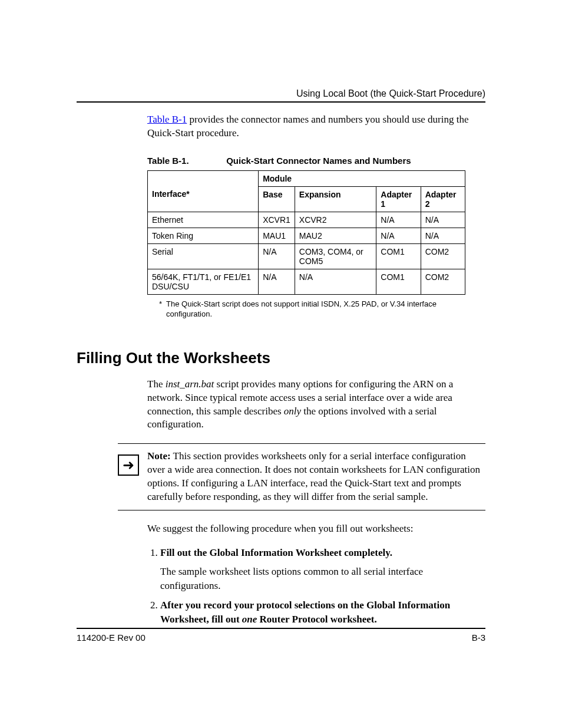 Image resolution: width=562 pixels, height=728 pixels. What do you see at coordinates (277, 199) in the screenshot?
I see `col-base: Base` at bounding box center [277, 199].